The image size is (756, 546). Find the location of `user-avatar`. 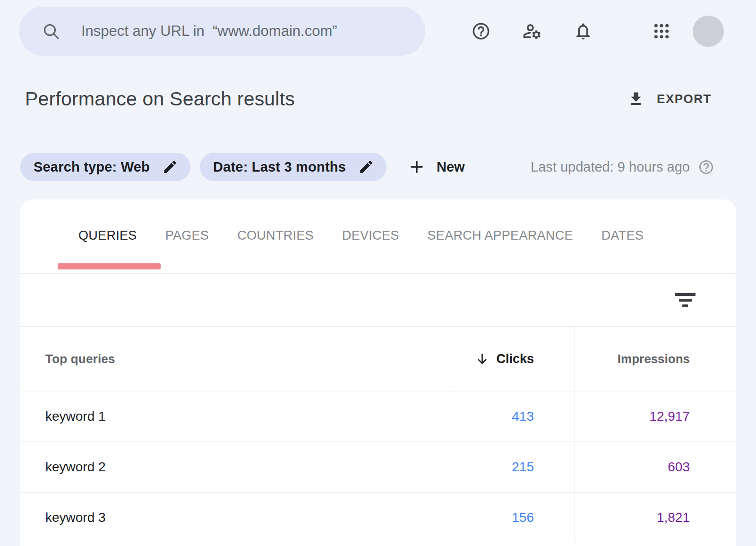

user-avatar is located at coordinates (708, 31).